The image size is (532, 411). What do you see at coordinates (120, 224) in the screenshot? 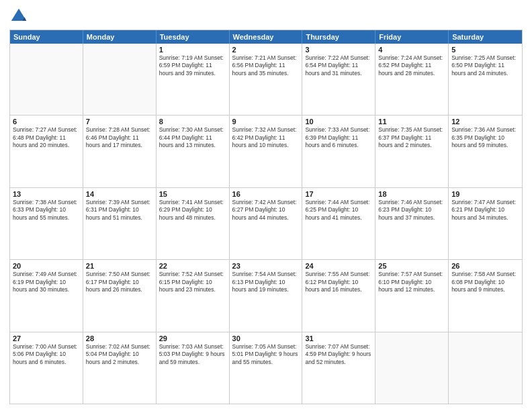
I see `calendar-cell: 14Sunrise: 7:39 AM Sunset: 6:31 PM Dayli…` at bounding box center [120, 224].